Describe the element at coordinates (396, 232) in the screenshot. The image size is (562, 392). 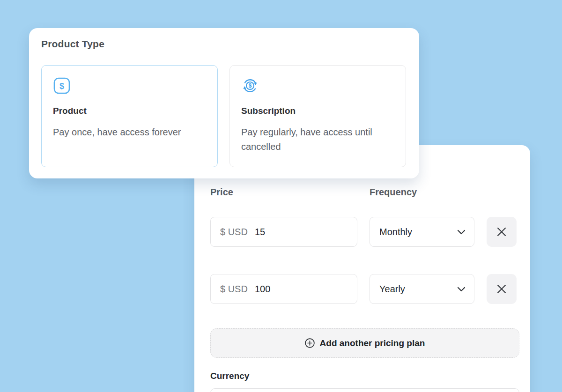
I see `frequency-selected-value: Monthly` at that location.